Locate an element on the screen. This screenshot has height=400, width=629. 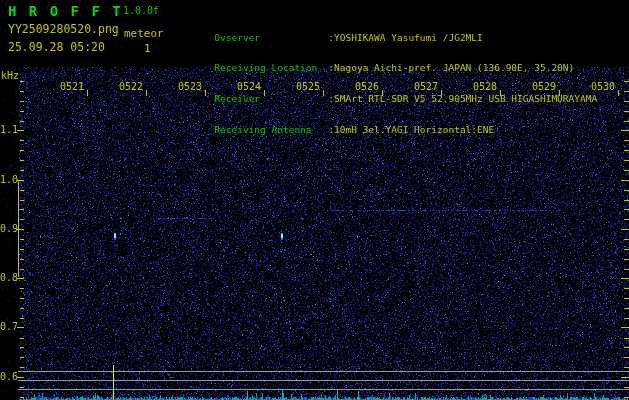
receiver-label: Receiver is located at coordinates (271, 99).